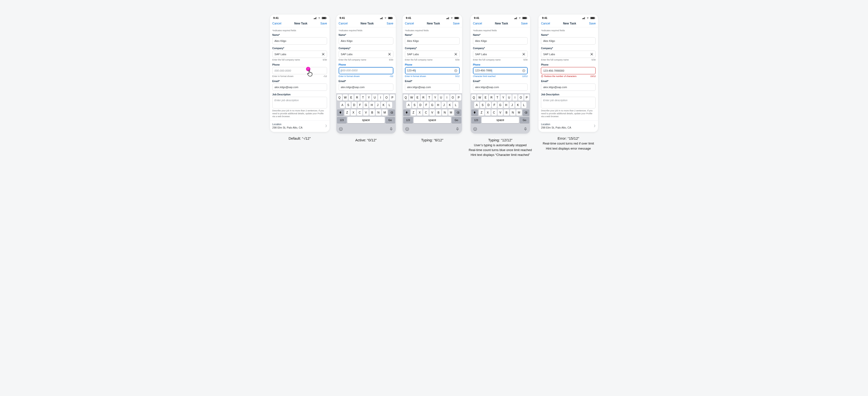 The image size is (868, 396). What do you see at coordinates (500, 71) in the screenshot?
I see `phone-input: 123-456-7890` at bounding box center [500, 71].